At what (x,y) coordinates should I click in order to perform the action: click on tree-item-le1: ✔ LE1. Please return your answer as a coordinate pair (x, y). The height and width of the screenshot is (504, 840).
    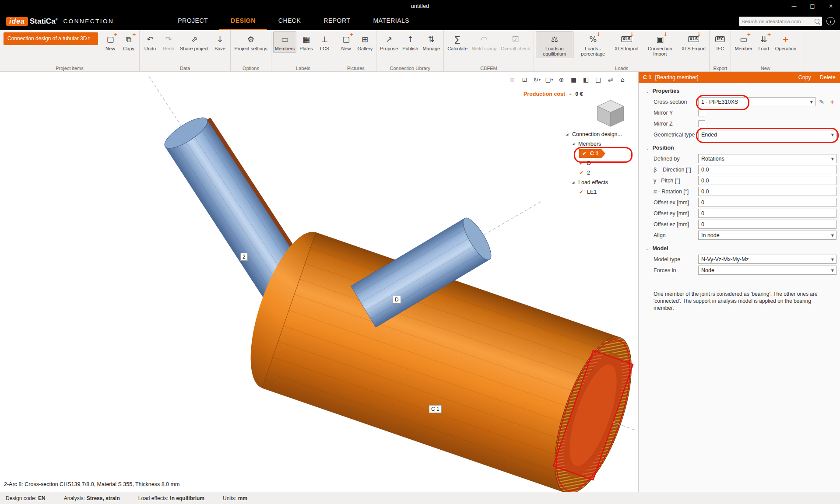
    Looking at the image, I should click on (601, 192).